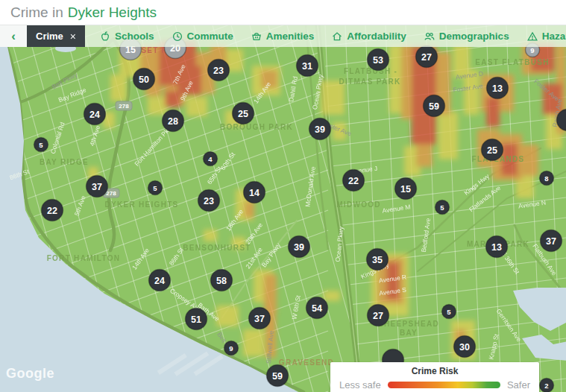  What do you see at coordinates (546, 179) in the screenshot?
I see `svg-text: 8` at bounding box center [546, 179].